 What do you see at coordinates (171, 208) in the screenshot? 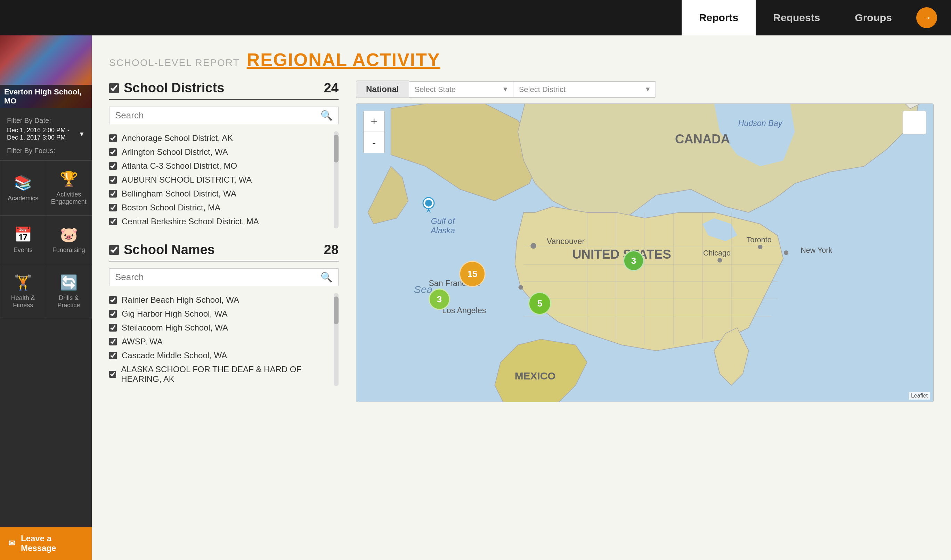
I see `district-name-5: Boston School District, MA` at bounding box center [171, 208].